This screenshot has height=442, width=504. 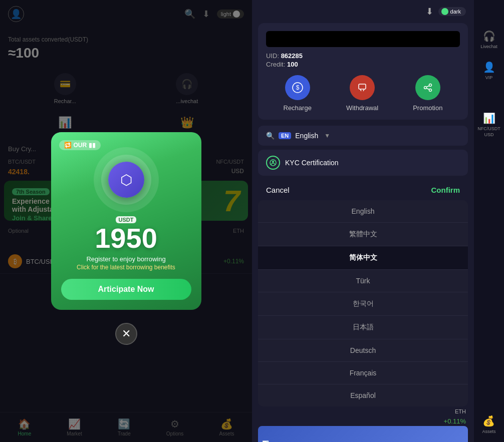 I want to click on profile-withdrawal: Withdrawal, so click(x=362, y=93).